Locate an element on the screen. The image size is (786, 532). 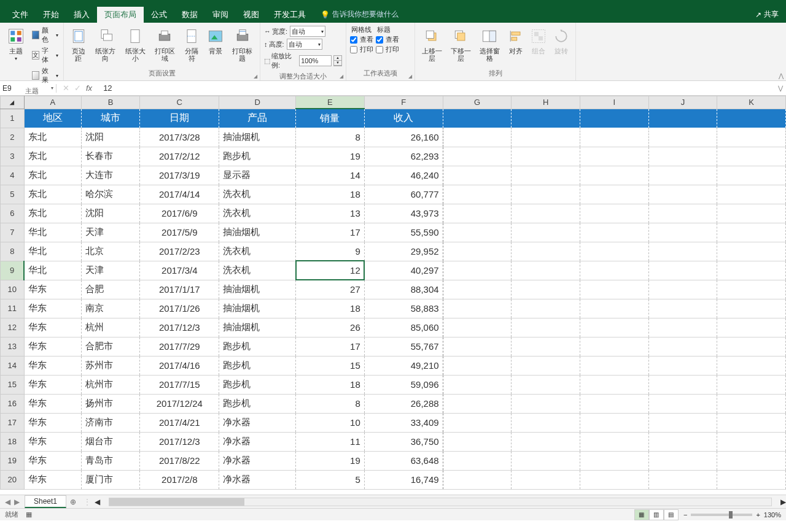
cell-C19: 2017/8/22 is located at coordinates (179, 460).